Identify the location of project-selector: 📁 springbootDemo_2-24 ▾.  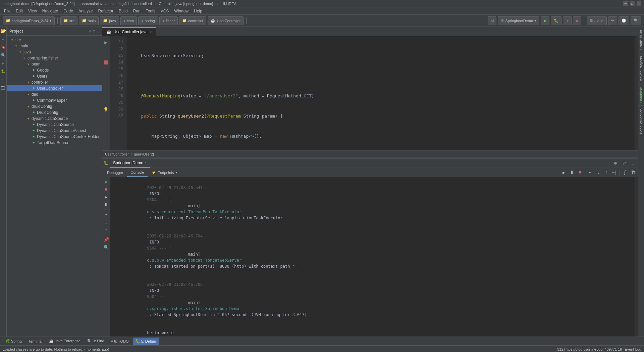
(29, 21).